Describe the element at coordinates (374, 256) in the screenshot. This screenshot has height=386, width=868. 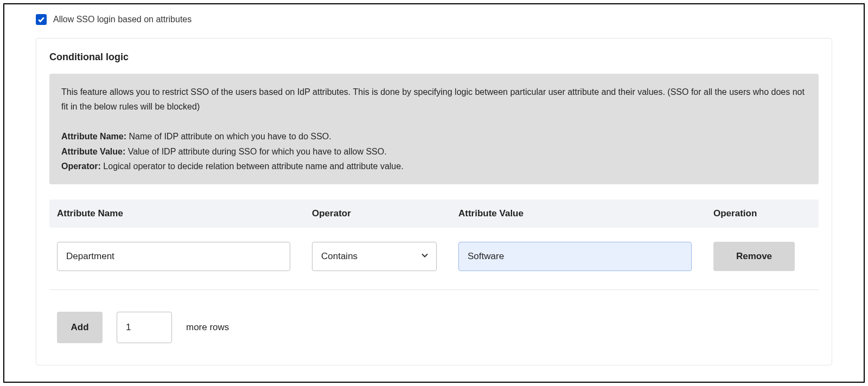
I see `operator-select-wrapper: Contains` at that location.